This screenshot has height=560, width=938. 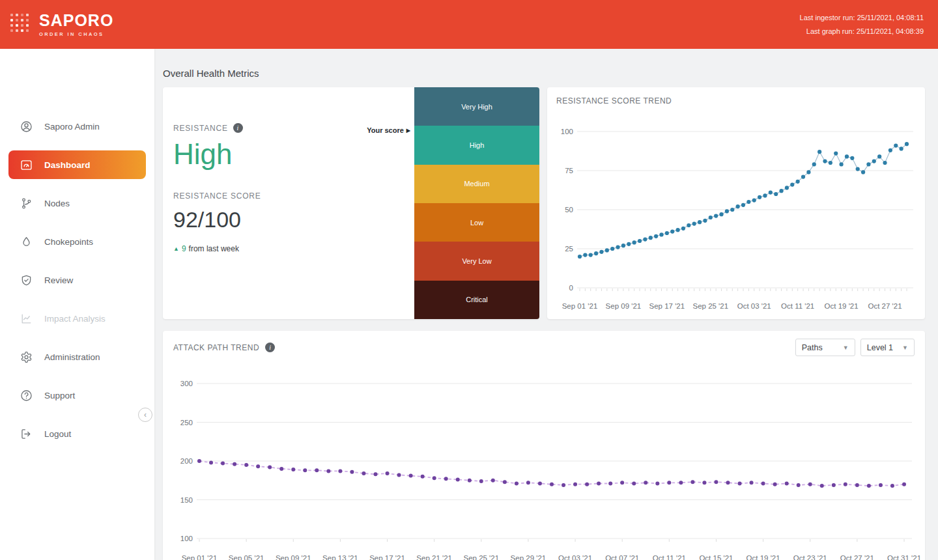 What do you see at coordinates (76, 21) in the screenshot?
I see `brand-name: SAPORO` at bounding box center [76, 21].